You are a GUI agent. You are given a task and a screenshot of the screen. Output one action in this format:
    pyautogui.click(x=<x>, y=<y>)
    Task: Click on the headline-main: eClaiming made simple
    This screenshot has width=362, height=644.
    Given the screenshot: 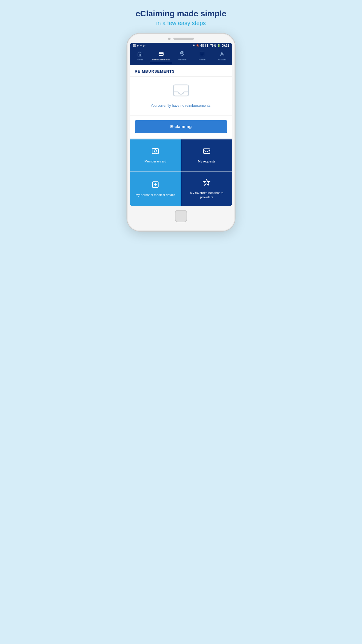 What is the action you would take?
    pyautogui.click(x=181, y=14)
    